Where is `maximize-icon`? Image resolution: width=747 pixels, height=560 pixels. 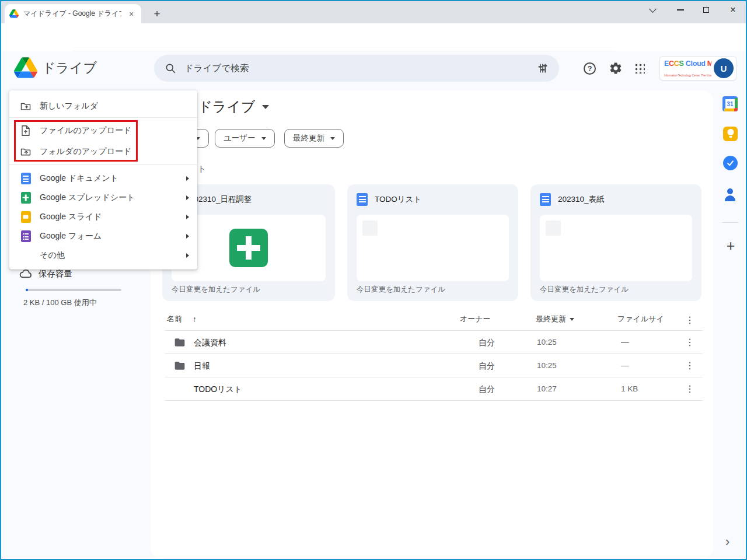 maximize-icon is located at coordinates (706, 10).